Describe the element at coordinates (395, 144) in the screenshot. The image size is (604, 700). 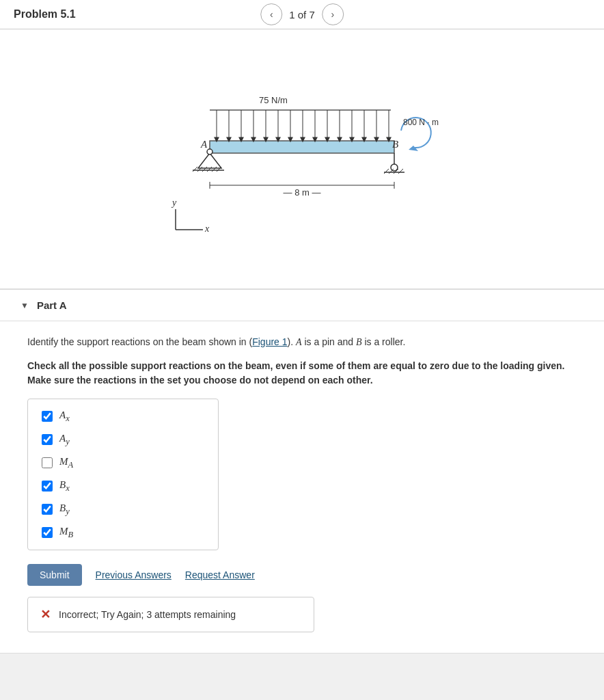
I see `svg-text: B` at that location.